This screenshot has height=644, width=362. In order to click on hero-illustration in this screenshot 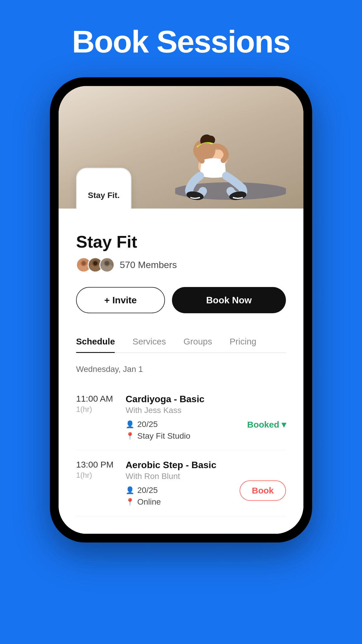, I will do `click(231, 150)`.